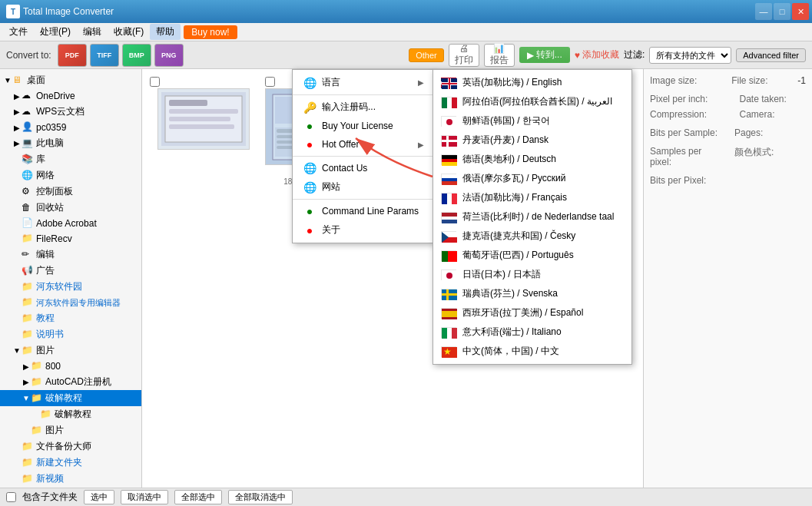 This screenshot has width=812, height=506. Describe the element at coordinates (771, 55) in the screenshot. I see `advanced-filter-button: Advanced filter` at that location.